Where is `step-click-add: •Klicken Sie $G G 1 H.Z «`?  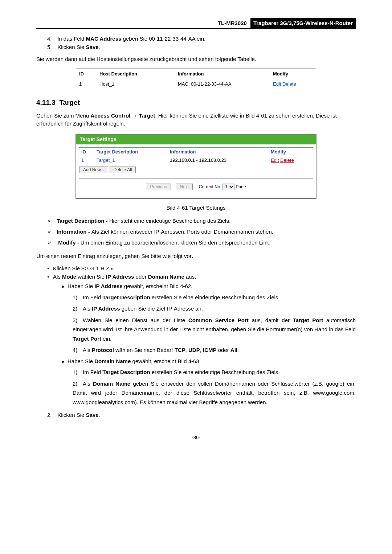
step-click-add: •Klicken Sie $G G 1 H.Z « is located at coordinates (200, 268).